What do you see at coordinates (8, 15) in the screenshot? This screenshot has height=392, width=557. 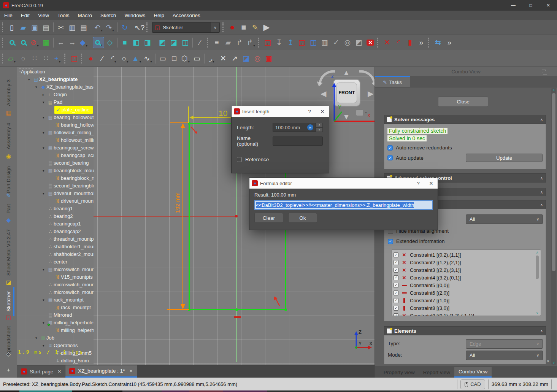 I see `menu-file: File` at bounding box center [8, 15].